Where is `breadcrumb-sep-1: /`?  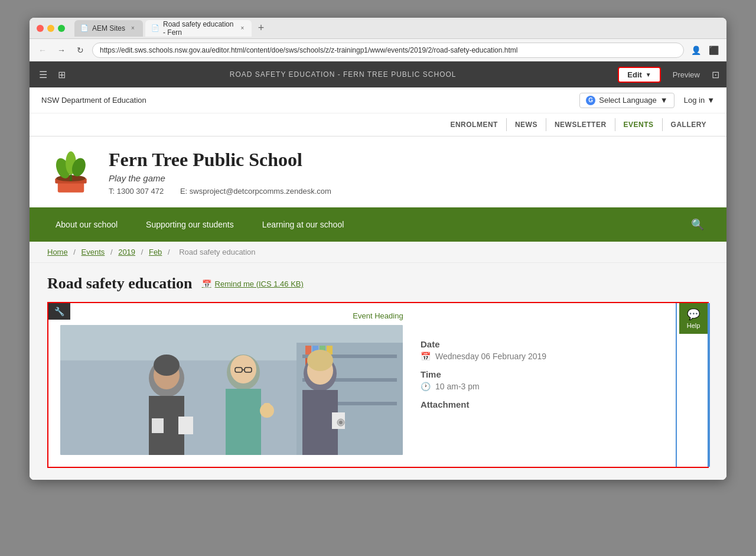
breadcrumb-sep-1: / is located at coordinates (76, 252).